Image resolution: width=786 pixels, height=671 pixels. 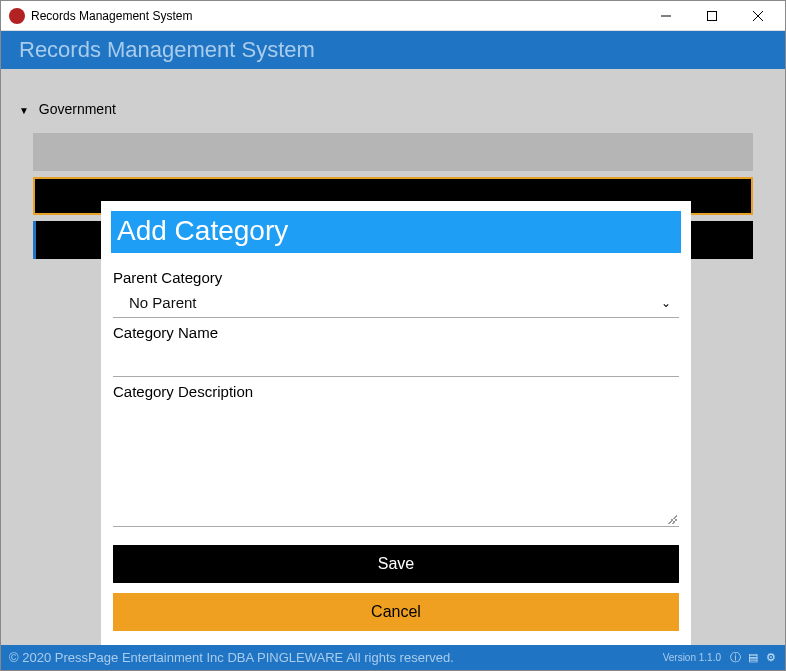 What do you see at coordinates (396, 303) in the screenshot?
I see `parent-category-select: No Parent ⌄` at bounding box center [396, 303].